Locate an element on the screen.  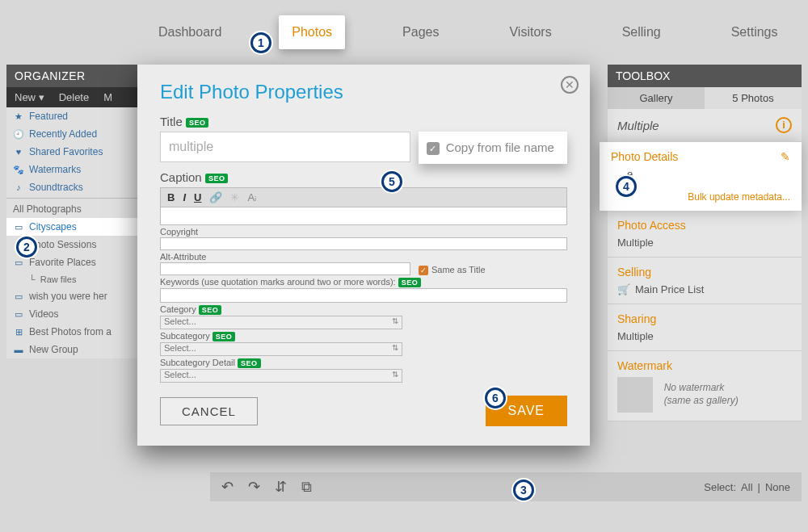
subcat-detail-label: Subcategory Detail SEO is located at coordinates (364, 363).